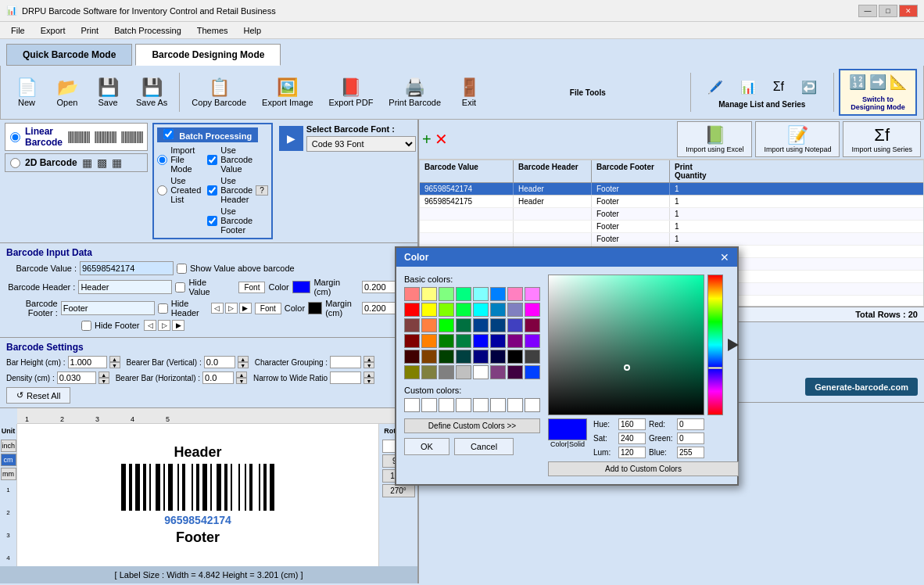 This screenshot has width=924, height=585. I want to click on tab-quick-barcode: Quick Barcode Mode, so click(69, 55).